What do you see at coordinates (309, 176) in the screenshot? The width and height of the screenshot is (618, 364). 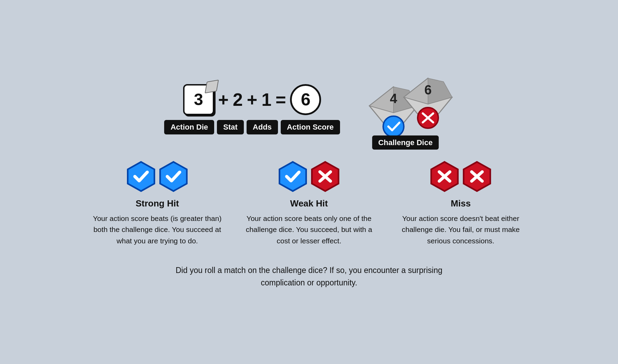 I see `weak-hit-icons` at bounding box center [309, 176].